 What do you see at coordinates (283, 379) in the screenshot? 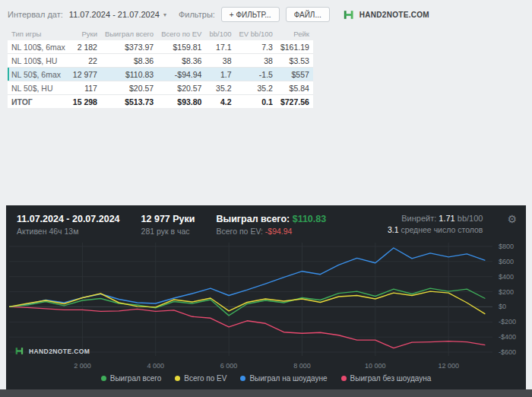
I see `legend-item: Выиграл на шоудауне` at bounding box center [283, 379].